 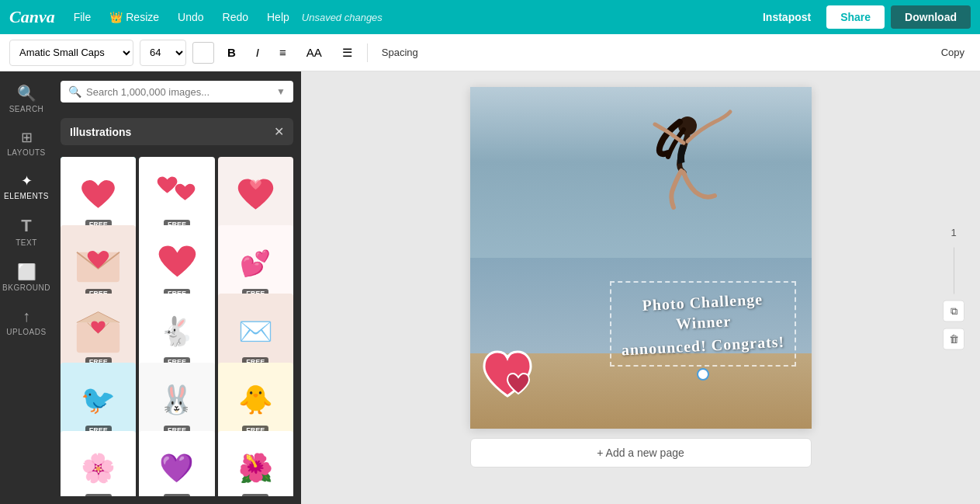 What do you see at coordinates (348, 53) in the screenshot?
I see `list-icon: ☰` at bounding box center [348, 53].